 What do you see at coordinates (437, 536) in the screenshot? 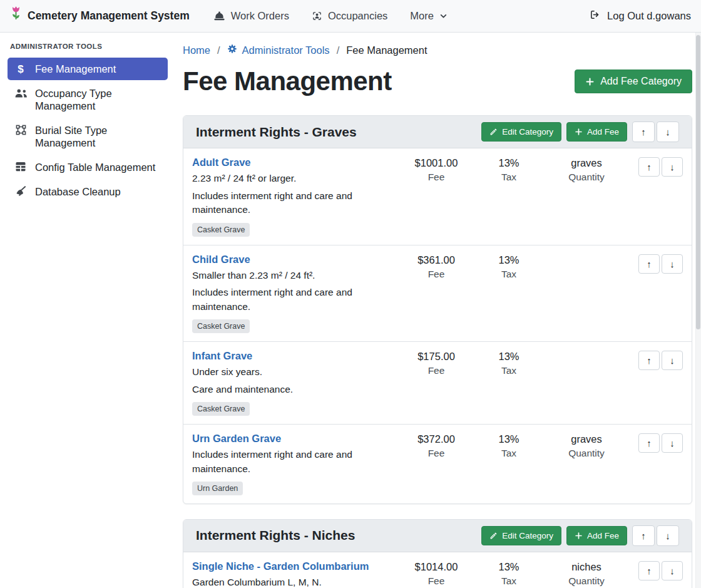
I see `category-header: Interment Rights - Niches Edit Category …` at bounding box center [437, 536].